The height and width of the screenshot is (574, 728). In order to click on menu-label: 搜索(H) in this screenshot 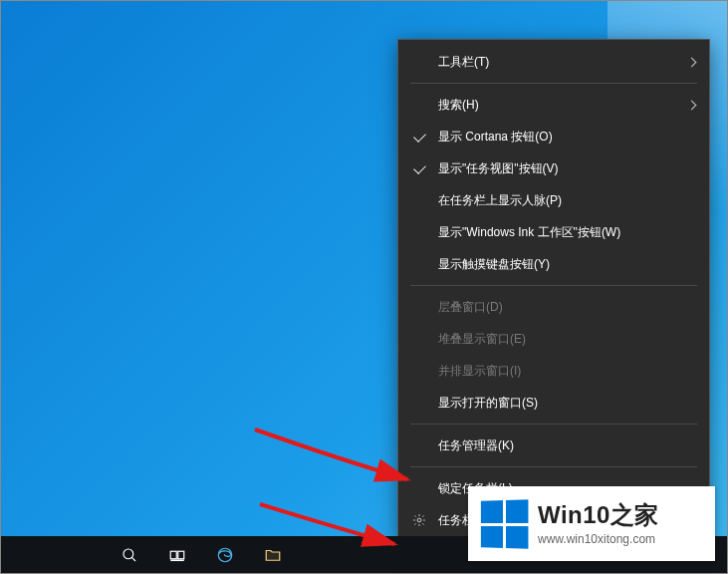, I will do `click(559, 106)`.